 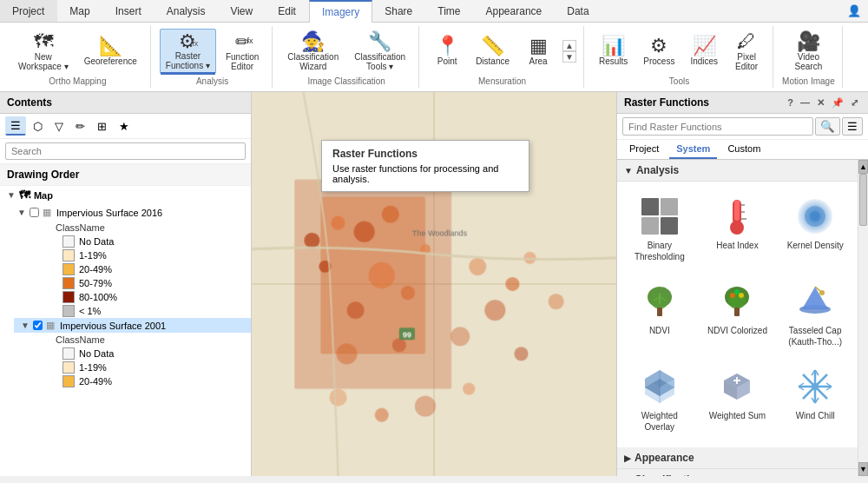 What do you see at coordinates (693, 149) in the screenshot?
I see `tab-system: System` at bounding box center [693, 149].